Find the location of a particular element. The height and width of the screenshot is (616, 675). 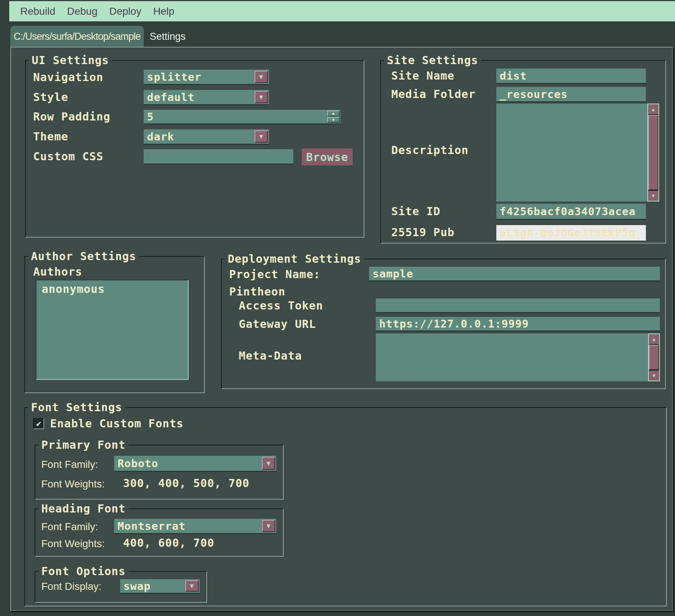

list-item: anonymous is located at coordinates (112, 289).